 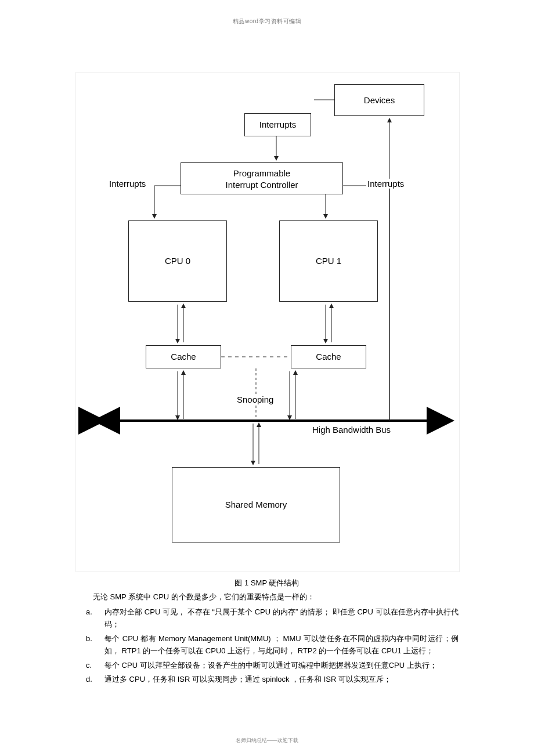 What do you see at coordinates (183, 357) in the screenshot?
I see `cache0-box: Cache` at bounding box center [183, 357].